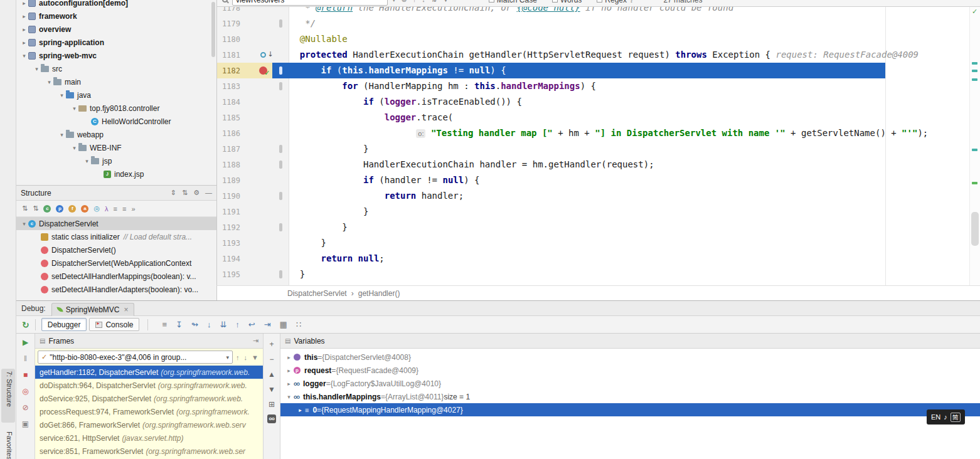 The height and width of the screenshot is (459, 980). What do you see at coordinates (25, 208) in the screenshot?
I see `sort-by-visibility-icon: ⇅` at bounding box center [25, 208].